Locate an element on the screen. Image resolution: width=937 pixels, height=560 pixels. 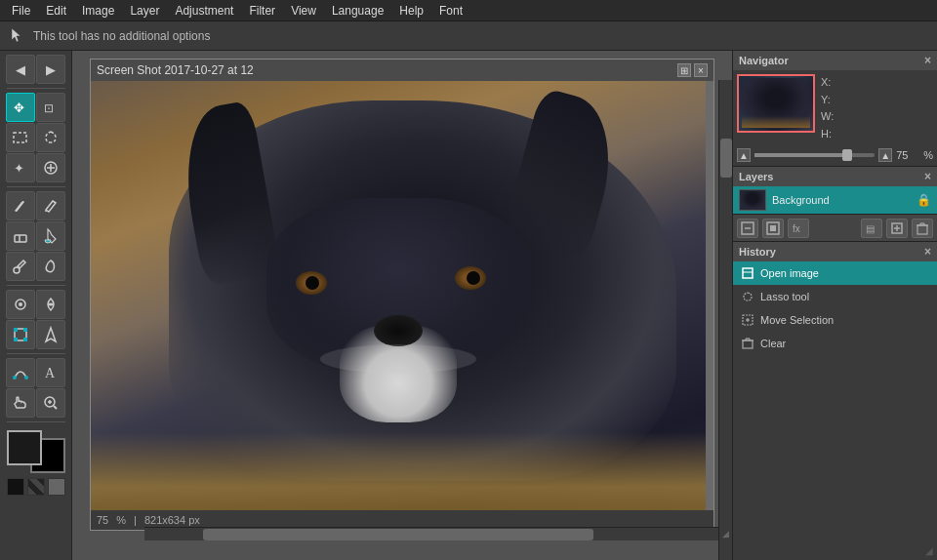
nav-zoom-in-btn: ▲ is located at coordinates (885, 155).